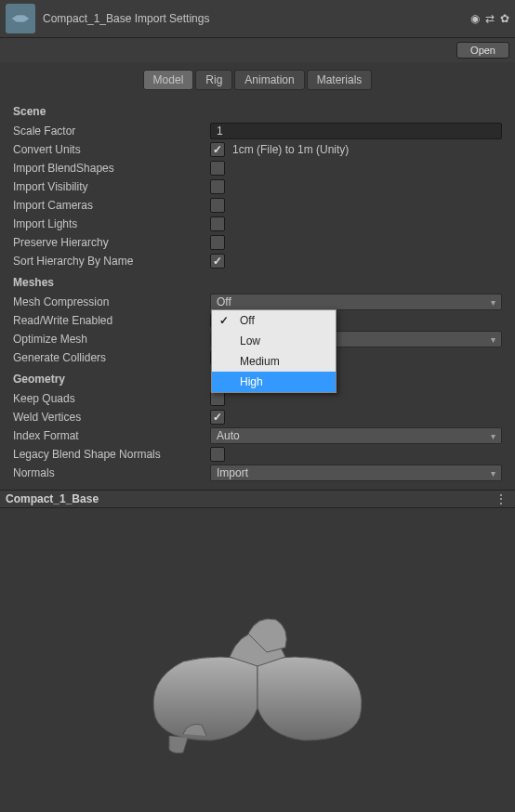 The width and height of the screenshot is (515, 812). What do you see at coordinates (112, 224) in the screenshot?
I see `import-lights-label: Import Lights` at bounding box center [112, 224].